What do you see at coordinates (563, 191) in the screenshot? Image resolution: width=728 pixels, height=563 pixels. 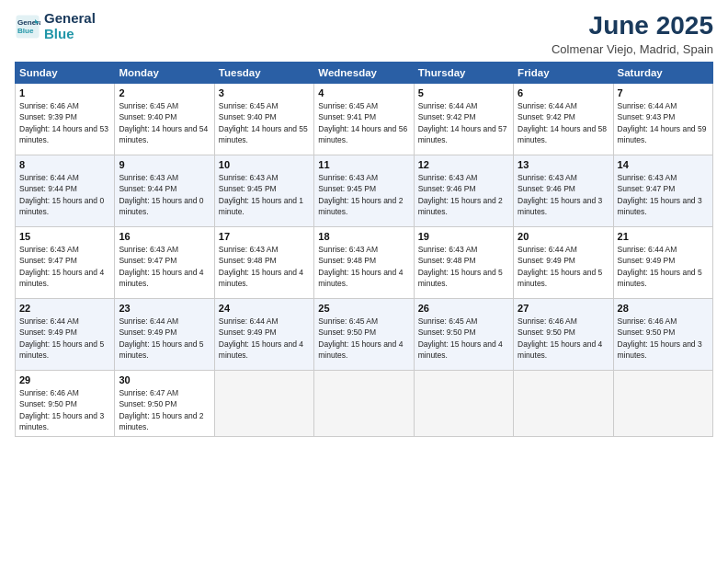 I see `calendar-cell: 13Sunrise: 6:43 AMSunset: 9:46 PMDayligh…` at bounding box center [563, 191].